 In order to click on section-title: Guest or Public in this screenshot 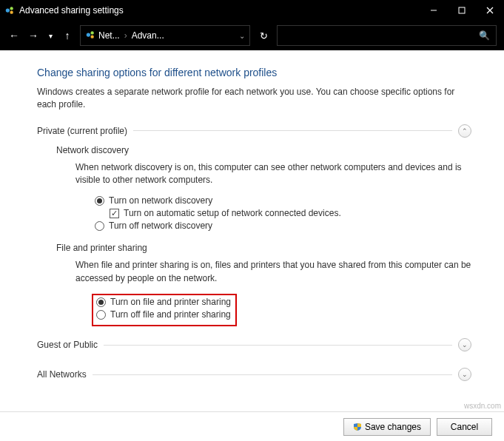, I will do `click(67, 345)`.